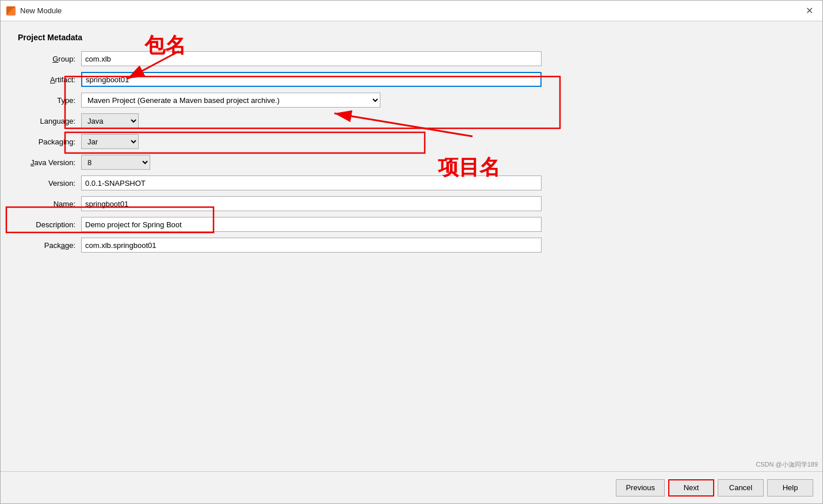 Image resolution: width=823 pixels, height=504 pixels. What do you see at coordinates (116, 162) in the screenshot?
I see `java-version-select: 8` at bounding box center [116, 162].